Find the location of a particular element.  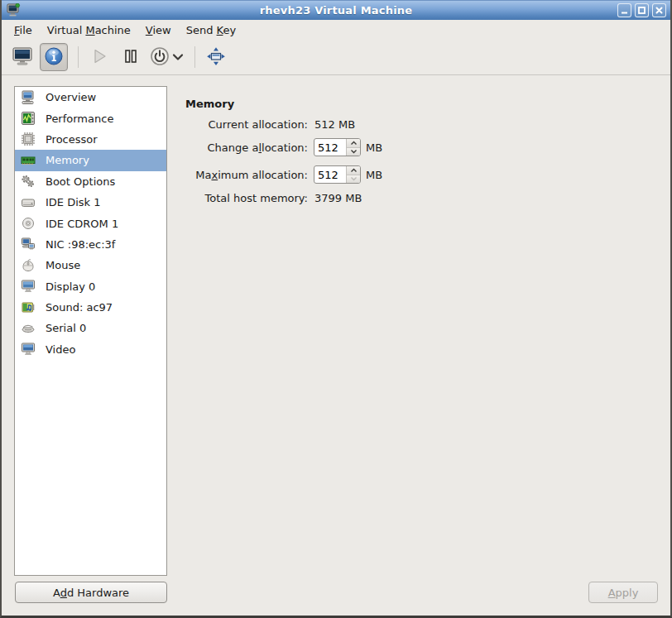

display-icon is located at coordinates (28, 286).